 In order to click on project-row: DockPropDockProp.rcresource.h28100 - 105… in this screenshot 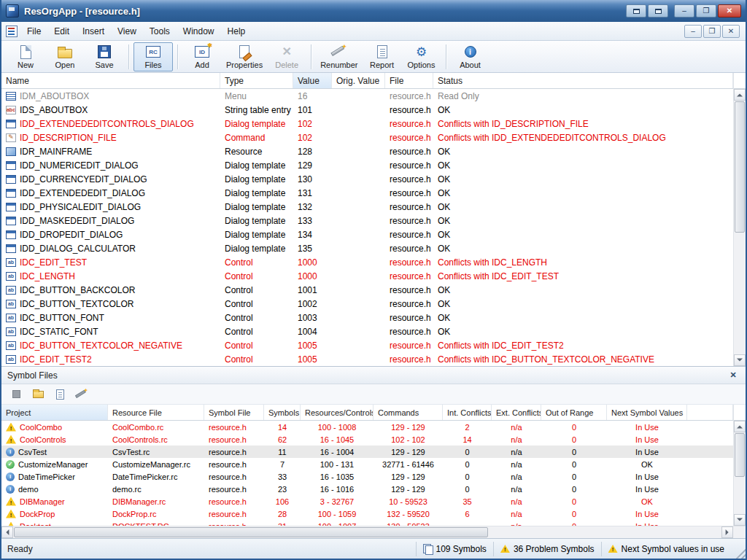, I will do `click(368, 513)`.